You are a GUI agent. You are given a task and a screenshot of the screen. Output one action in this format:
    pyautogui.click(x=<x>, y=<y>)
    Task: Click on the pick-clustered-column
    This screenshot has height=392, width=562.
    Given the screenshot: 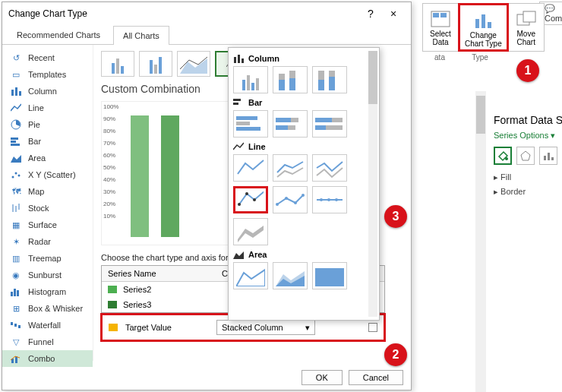 What is the action you would take?
    pyautogui.click(x=251, y=80)
    